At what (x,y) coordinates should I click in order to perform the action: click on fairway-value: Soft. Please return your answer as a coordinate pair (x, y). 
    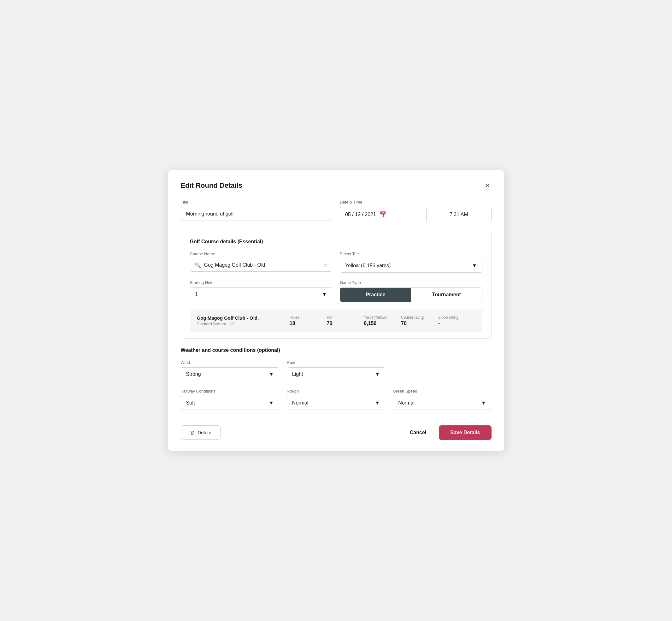
    Looking at the image, I should click on (191, 403).